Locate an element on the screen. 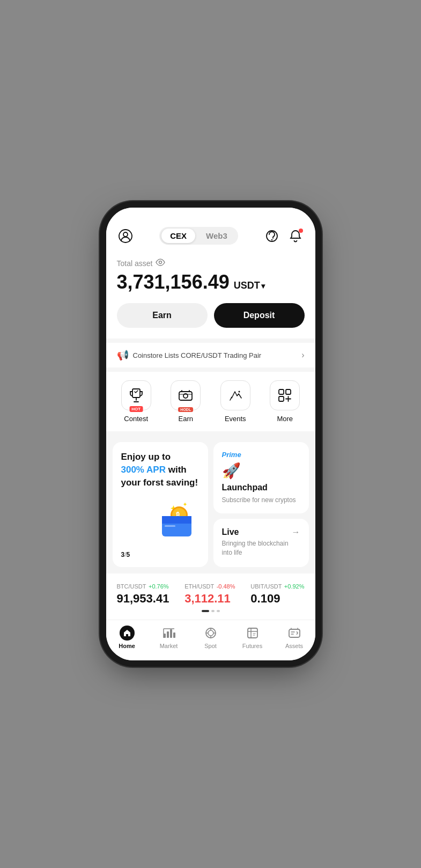 The image size is (421, 868). nav-home: Home is located at coordinates (127, 637).